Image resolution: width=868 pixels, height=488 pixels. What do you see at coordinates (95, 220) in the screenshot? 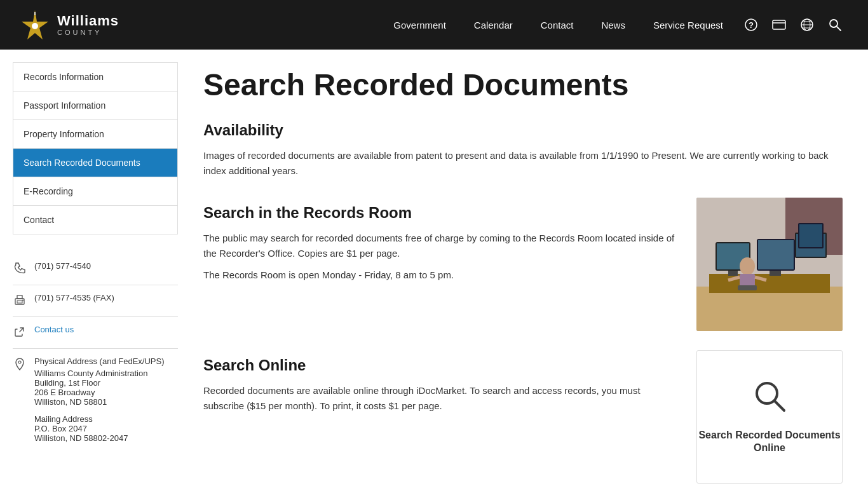
I see `sidebar-item-contact: Contact` at bounding box center [95, 220].